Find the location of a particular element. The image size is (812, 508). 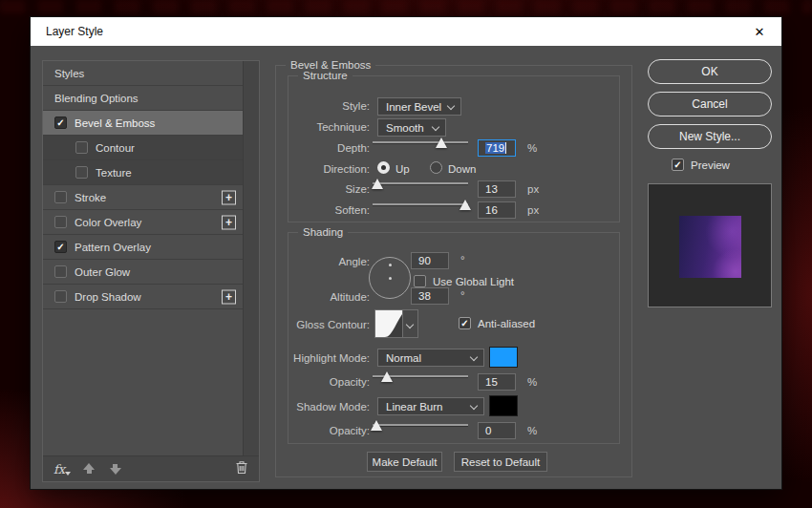

soften-unit: px is located at coordinates (533, 210).